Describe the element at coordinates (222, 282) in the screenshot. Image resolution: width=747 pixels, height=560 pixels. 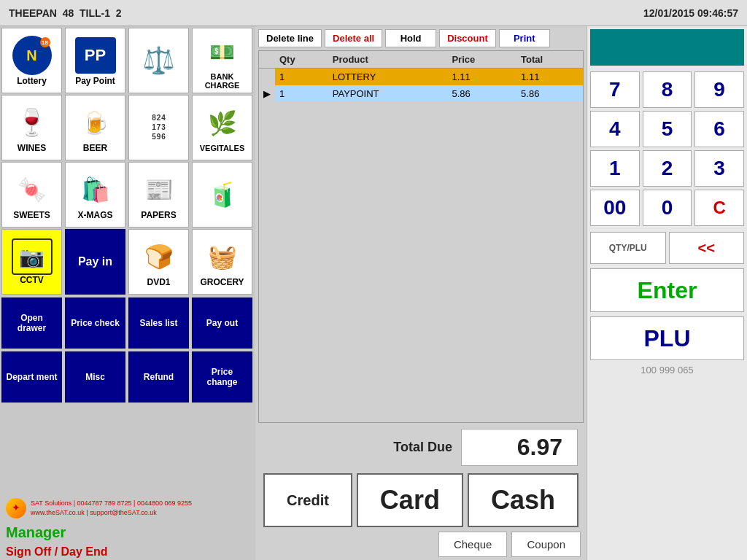
I see `icon-grocery-label: GROCERY` at that location.